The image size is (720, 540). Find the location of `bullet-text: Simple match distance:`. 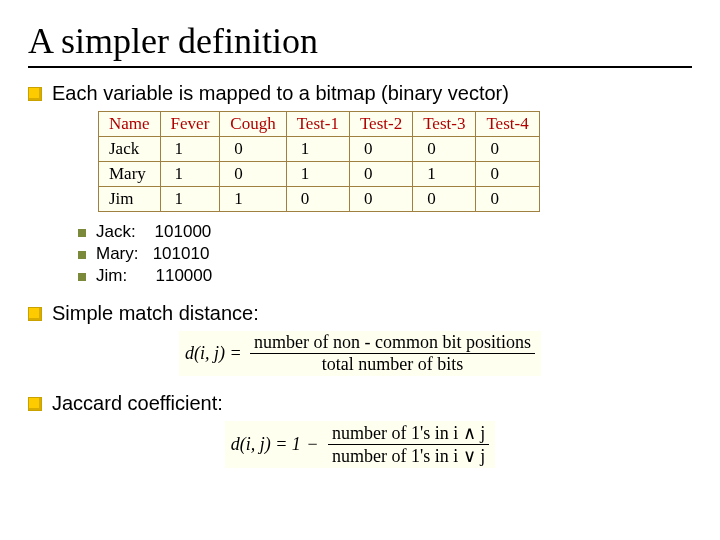

bullet-text: Simple match distance: is located at coordinates (156, 314).